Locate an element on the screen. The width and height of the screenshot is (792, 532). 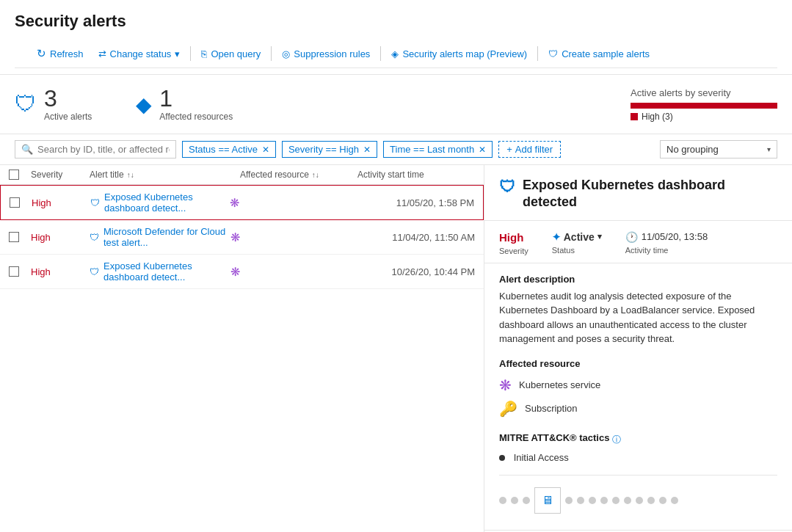
subscription-icon: 🔑 is located at coordinates (508, 409).